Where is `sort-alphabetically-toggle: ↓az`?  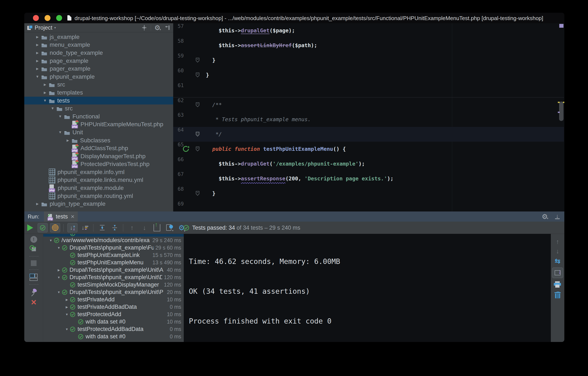 sort-alphabetically-toggle: ↓az is located at coordinates (72, 228).